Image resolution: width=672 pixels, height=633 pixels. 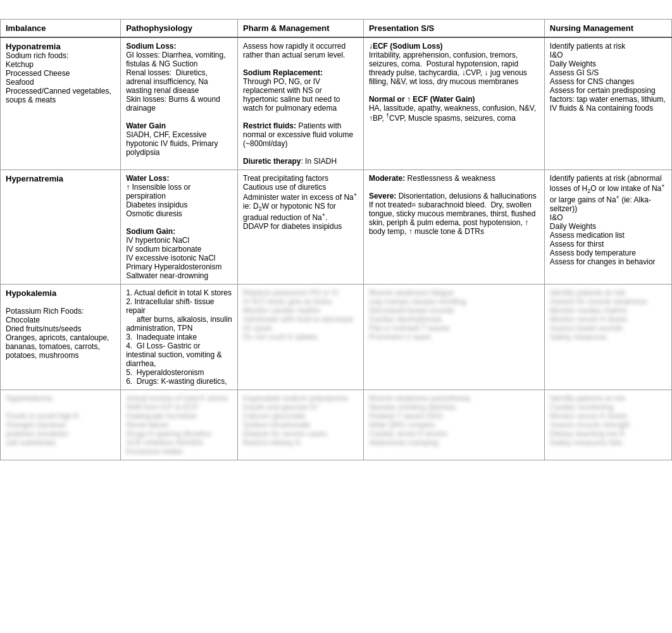 I want to click on nursing-hyponatremia: Identify patients at risk I&O Daily Weig…, so click(x=607, y=104).